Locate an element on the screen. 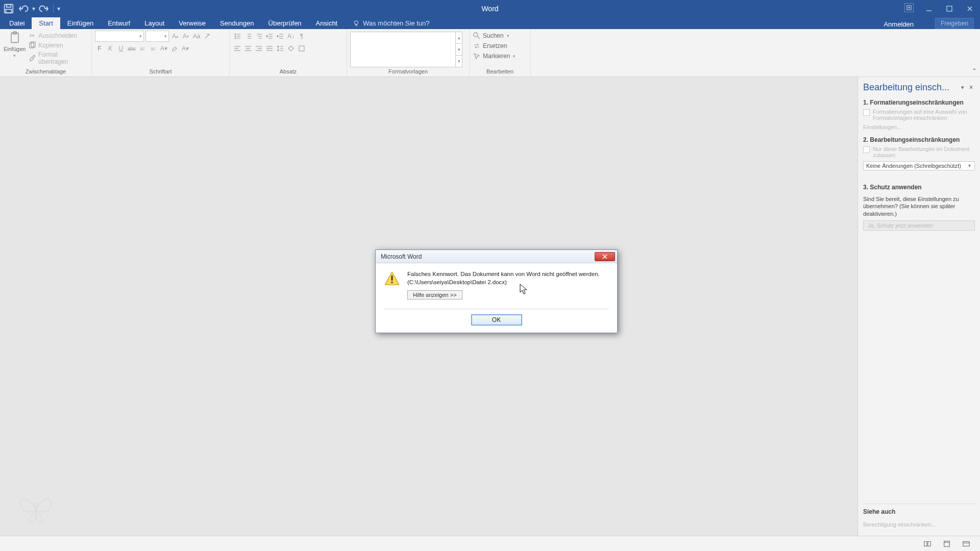  pane-close-icon: ✕ is located at coordinates (971, 88).